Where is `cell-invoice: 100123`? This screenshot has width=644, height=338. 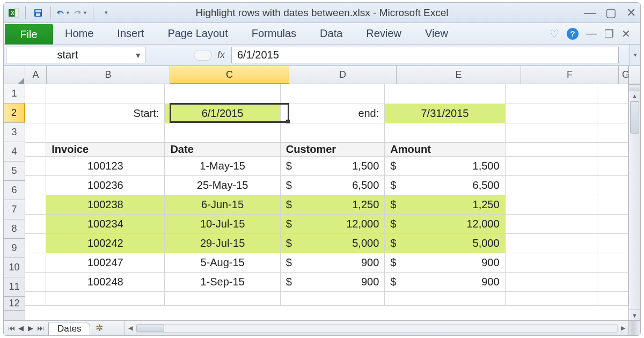 cell-invoice: 100123 is located at coordinates (105, 166).